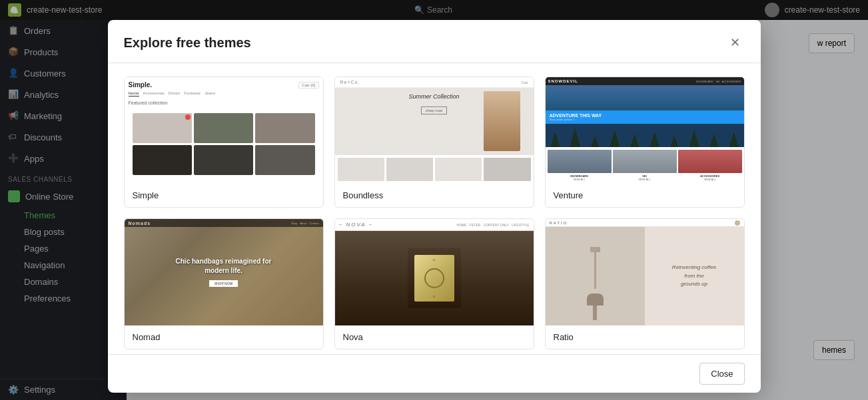 Image resolution: width=868 pixels, height=400 pixels. I want to click on theme-card-ratio: RATIO Reinventing coffeefrom thegrounds …, so click(645, 284).